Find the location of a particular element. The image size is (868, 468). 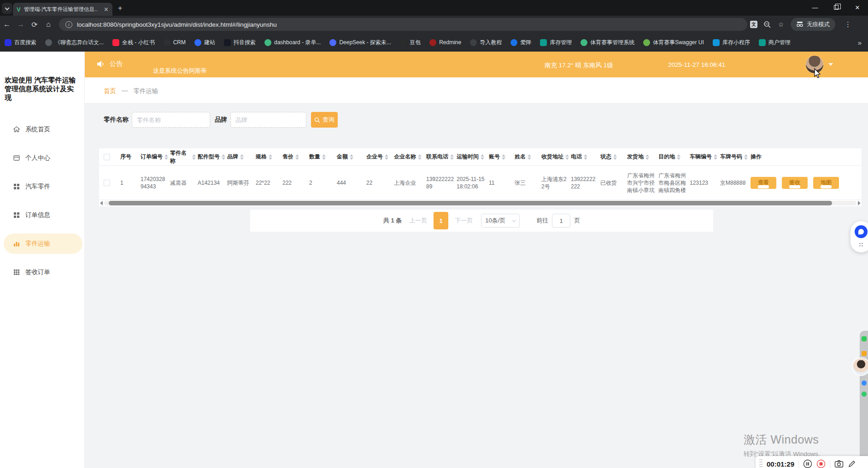

reload-icon: ⟳ is located at coordinates (35, 25).